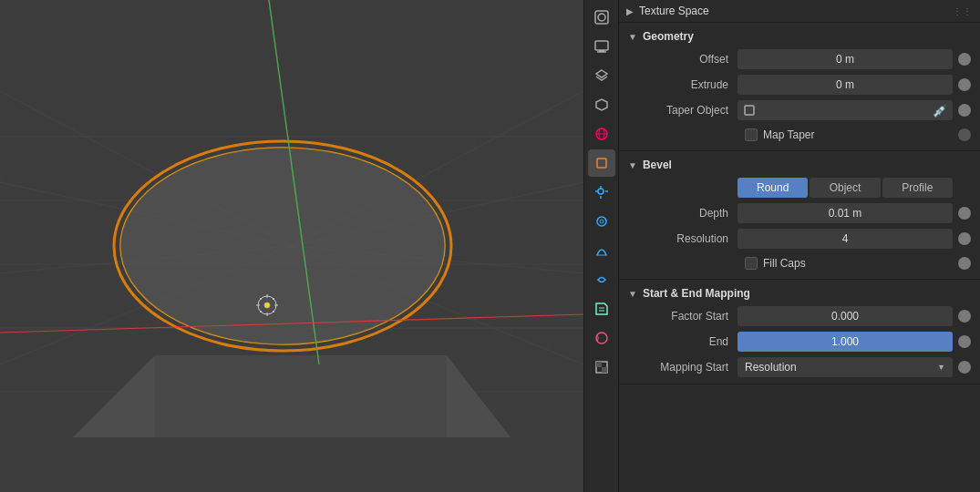 The image size is (980, 492). I want to click on output-icon, so click(602, 46).